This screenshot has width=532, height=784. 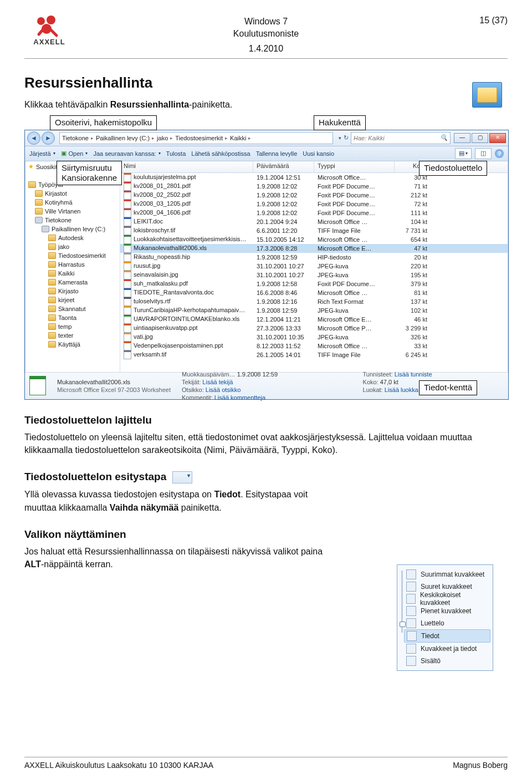 I want to click on nav-forward-button: ►, so click(x=48, y=138).